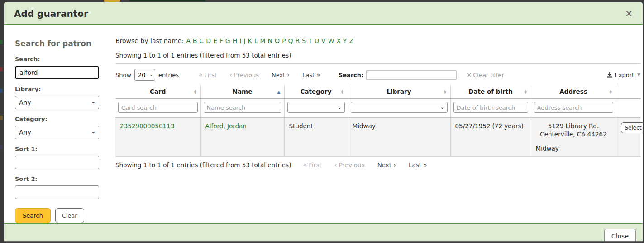  What do you see at coordinates (610, 75) in the screenshot?
I see `download-icon` at bounding box center [610, 75].